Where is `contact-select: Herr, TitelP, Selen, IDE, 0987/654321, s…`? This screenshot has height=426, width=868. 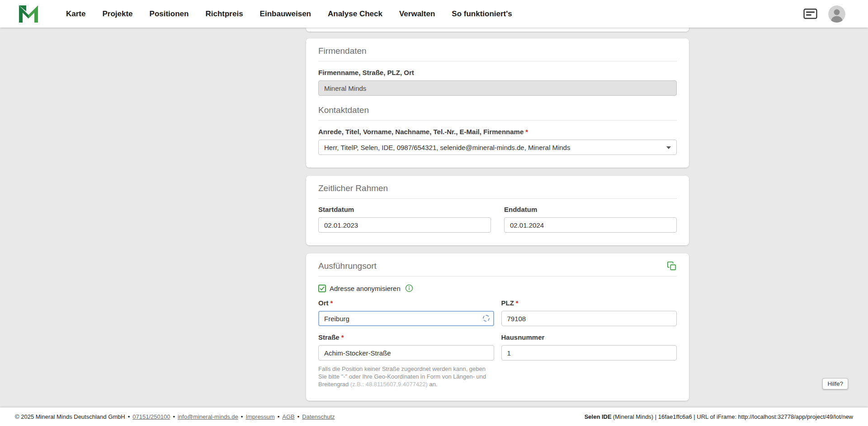
contact-select: Herr, TitelP, Selen, IDE, 0987/654321, s… is located at coordinates (497, 147).